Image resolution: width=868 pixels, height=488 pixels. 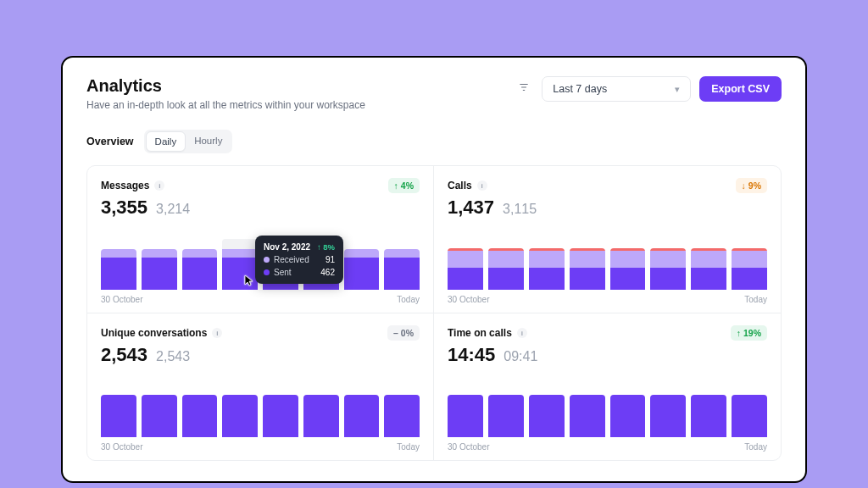 I want to click on trend-badge: ↓ 9%, so click(x=751, y=186).